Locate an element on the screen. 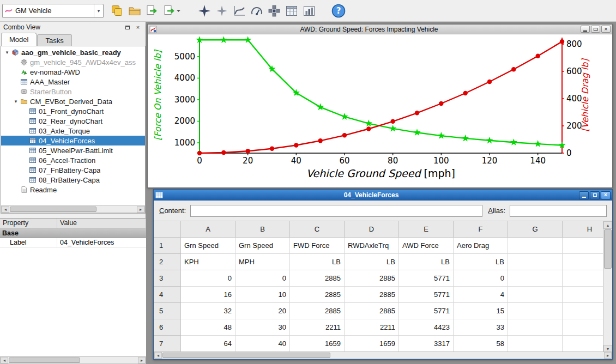  cell-A5: 32 is located at coordinates (208, 311).